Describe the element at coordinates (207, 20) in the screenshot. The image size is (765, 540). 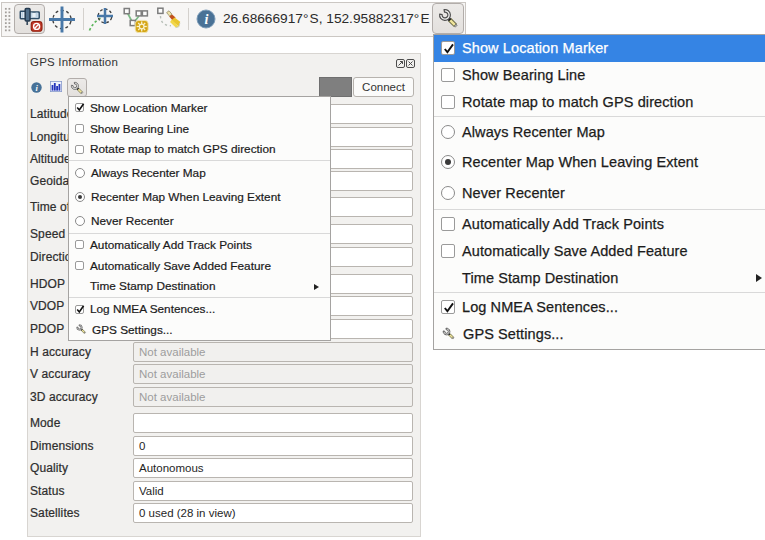
I see `svg-text: i` at that location.